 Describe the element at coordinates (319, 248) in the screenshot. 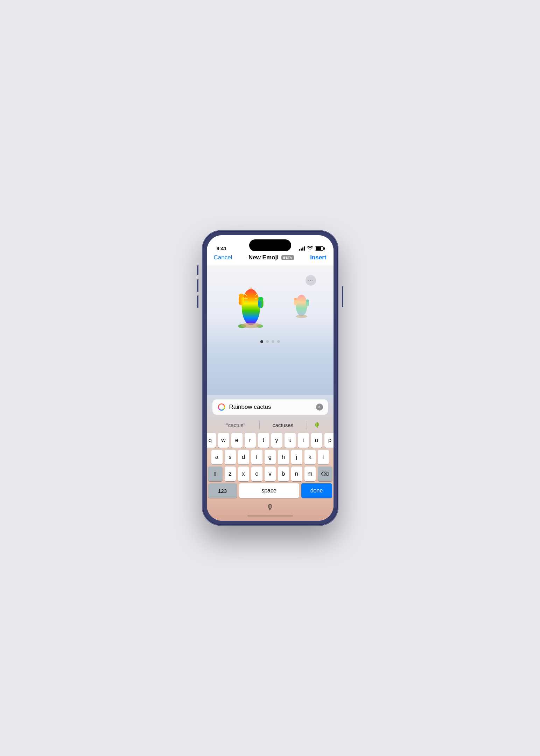

I see `battery-icon` at that location.